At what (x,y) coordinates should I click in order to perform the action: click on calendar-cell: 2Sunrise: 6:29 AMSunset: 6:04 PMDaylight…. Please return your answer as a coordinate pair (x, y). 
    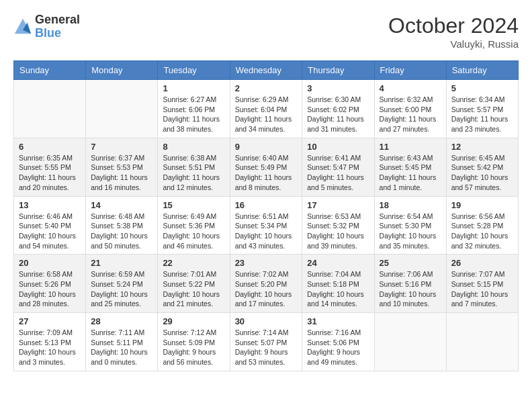
    Looking at the image, I should click on (266, 109).